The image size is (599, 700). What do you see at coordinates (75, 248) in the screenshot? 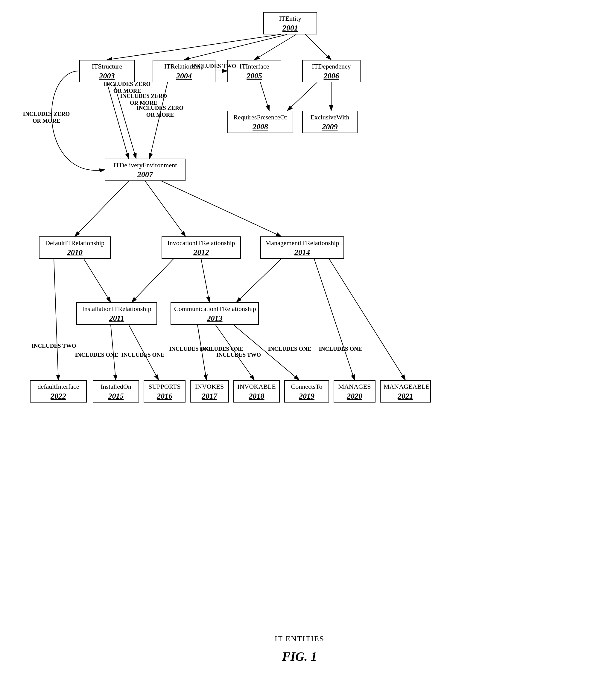
I see `node-defaultitrelationship: DefaultITRelationship 2010` at bounding box center [75, 248].